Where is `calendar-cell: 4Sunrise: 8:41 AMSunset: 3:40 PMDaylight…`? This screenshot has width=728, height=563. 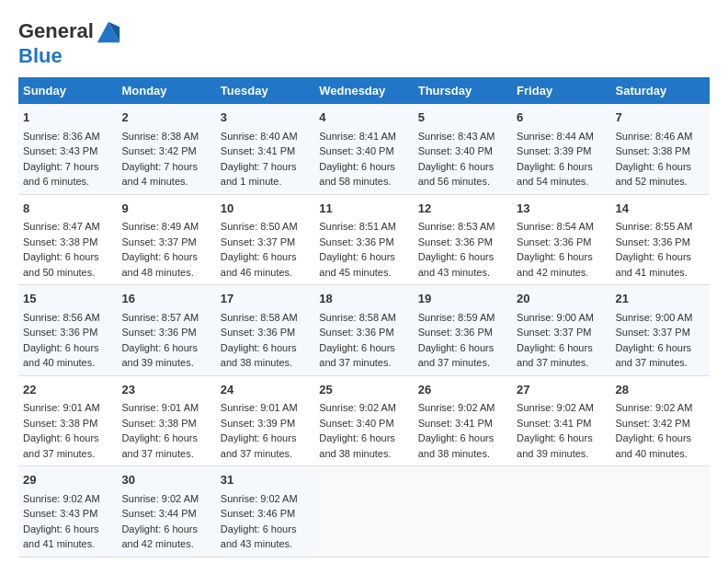
calendar-cell: 4Sunrise: 8:41 AMSunset: 3:40 PMDaylight… is located at coordinates (364, 149).